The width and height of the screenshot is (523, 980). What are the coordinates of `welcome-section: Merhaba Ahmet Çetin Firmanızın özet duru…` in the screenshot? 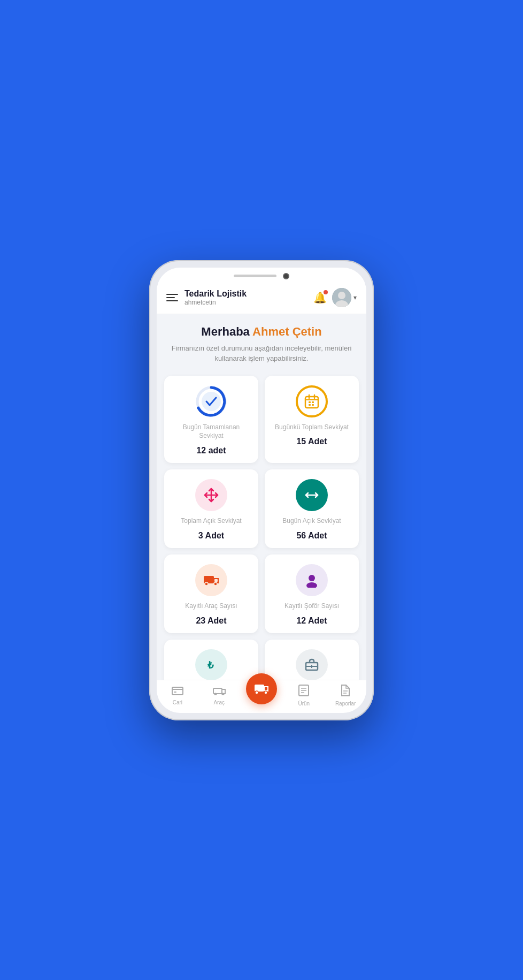 It's located at (262, 345).